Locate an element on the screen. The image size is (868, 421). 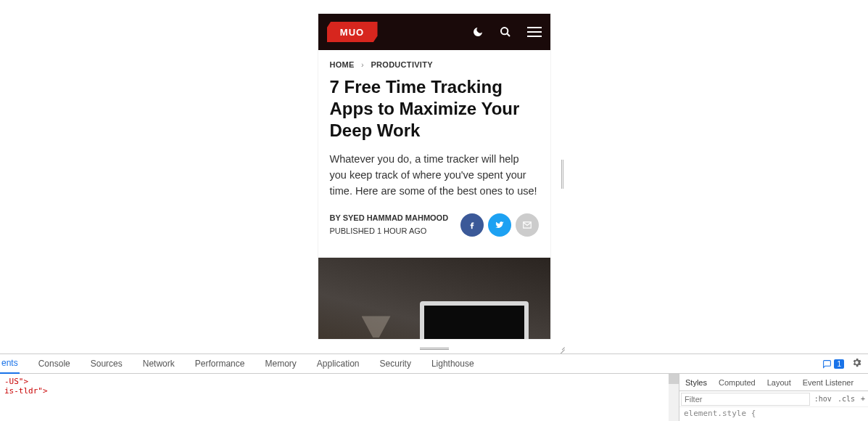
tab-memory: Memory is located at coordinates (280, 364).